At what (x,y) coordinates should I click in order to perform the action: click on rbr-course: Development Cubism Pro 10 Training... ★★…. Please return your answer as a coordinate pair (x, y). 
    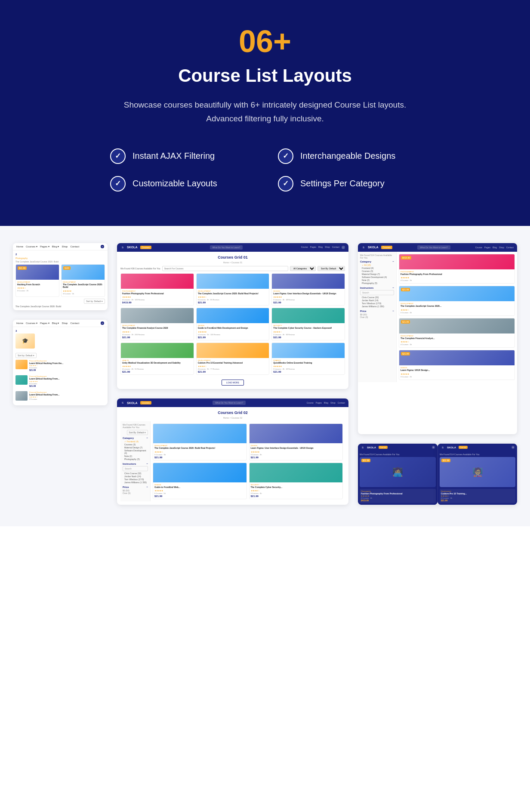
    Looking at the image, I should click on (478, 496).